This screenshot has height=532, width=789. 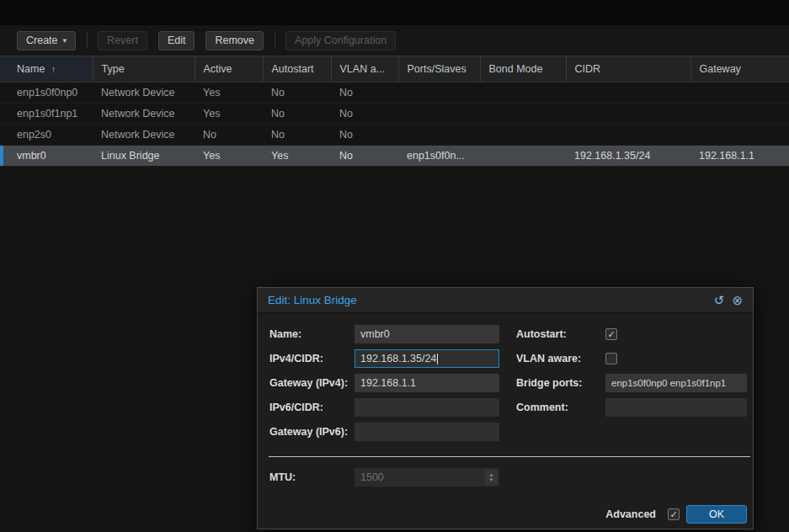 I want to click on ok-button: OK, so click(x=717, y=514).